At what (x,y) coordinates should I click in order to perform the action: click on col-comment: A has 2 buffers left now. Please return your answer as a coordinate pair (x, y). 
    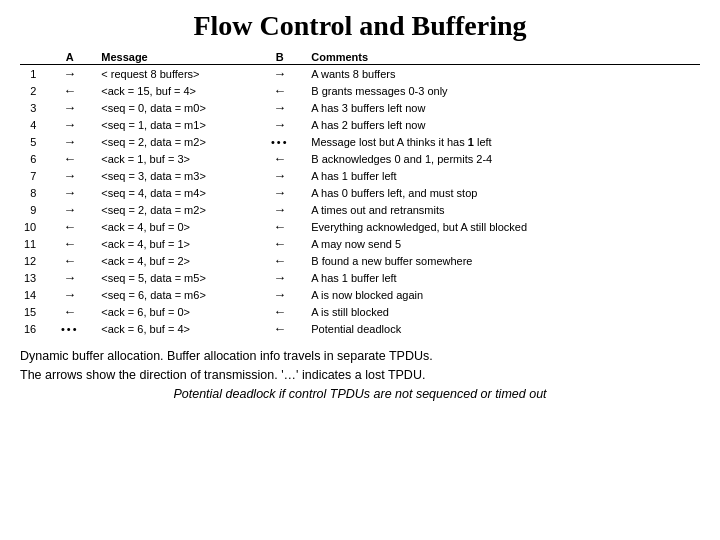
    Looking at the image, I should click on (504, 124).